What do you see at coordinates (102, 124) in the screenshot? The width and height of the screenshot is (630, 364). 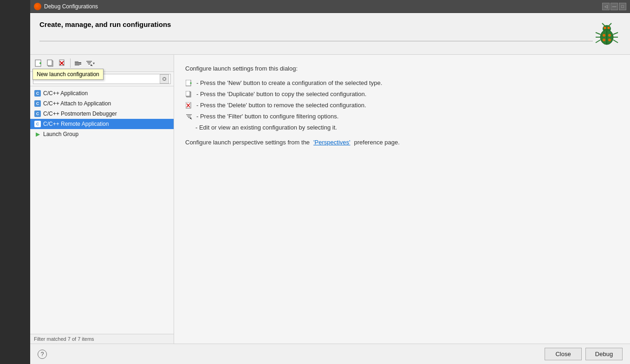 I see `tree-item-cpp-remote: C C/C++ Remote Application` at bounding box center [102, 124].